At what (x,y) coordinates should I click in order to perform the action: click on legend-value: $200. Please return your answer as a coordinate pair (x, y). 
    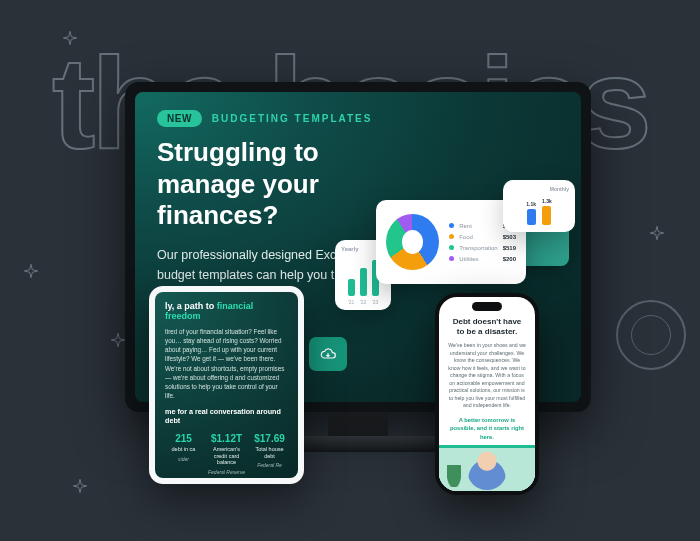
    Looking at the image, I should click on (510, 259).